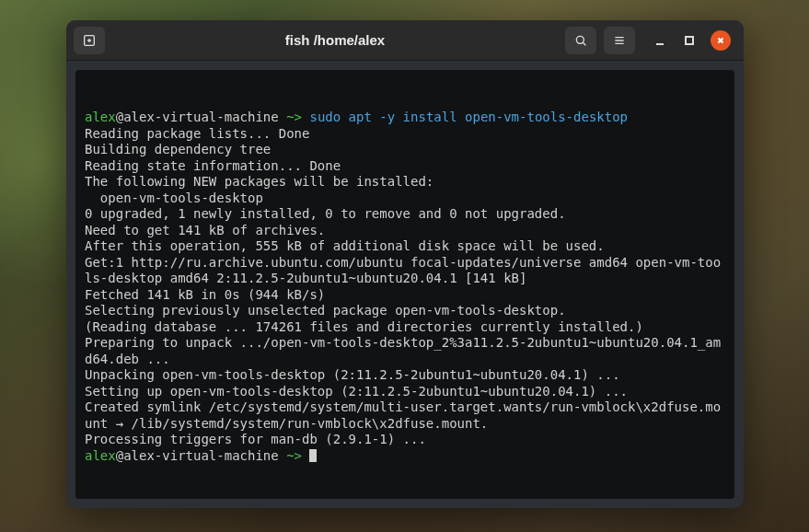 The image size is (809, 532). Describe the element at coordinates (405, 182) in the screenshot. I see `output-line: The following NEW packages will be insta…` at that location.